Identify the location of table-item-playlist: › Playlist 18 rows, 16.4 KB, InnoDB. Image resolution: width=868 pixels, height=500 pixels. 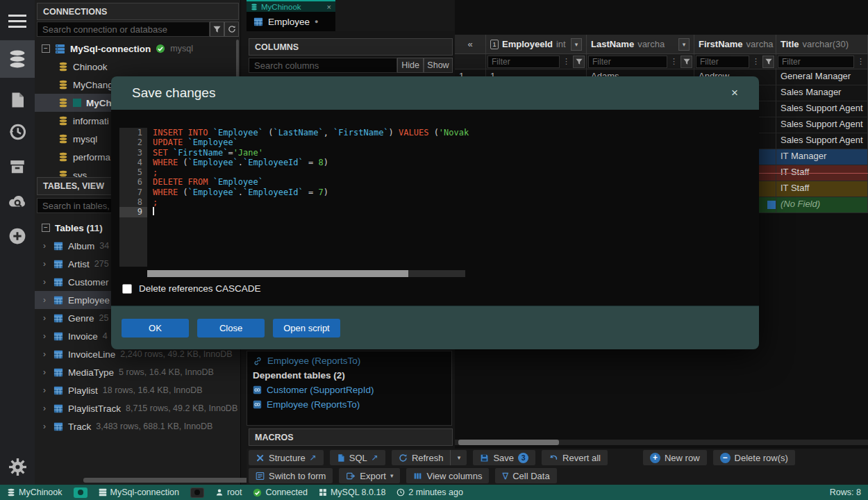
(137, 390).